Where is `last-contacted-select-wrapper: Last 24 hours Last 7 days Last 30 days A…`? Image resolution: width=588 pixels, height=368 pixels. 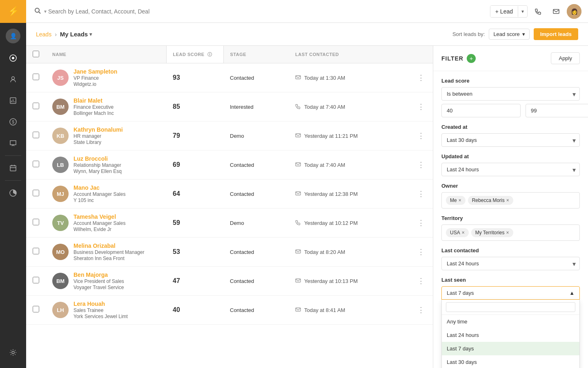 last-contacted-select-wrapper: Last 24 hours Last 7 days Last 30 days A… is located at coordinates (510, 263).